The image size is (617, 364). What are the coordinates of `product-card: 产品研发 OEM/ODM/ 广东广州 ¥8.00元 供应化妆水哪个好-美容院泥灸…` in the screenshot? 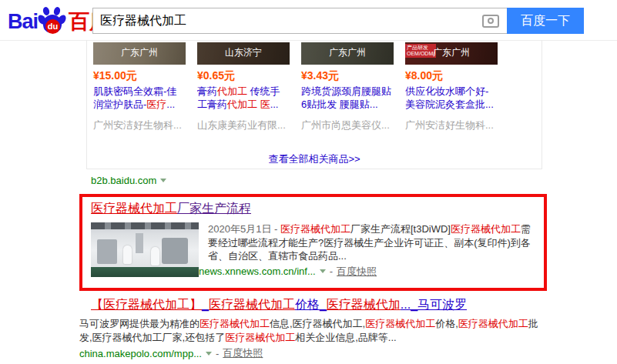 It's located at (451, 88).